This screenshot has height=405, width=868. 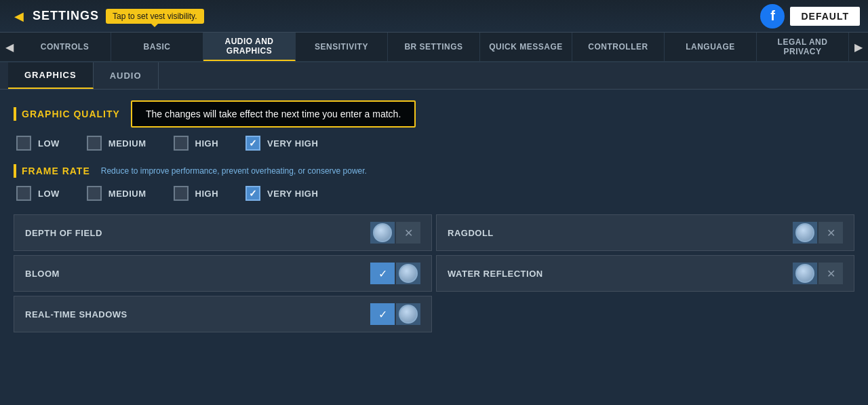 I want to click on graphic-quality-title: GRAPHIC QUALITY, so click(x=71, y=114).